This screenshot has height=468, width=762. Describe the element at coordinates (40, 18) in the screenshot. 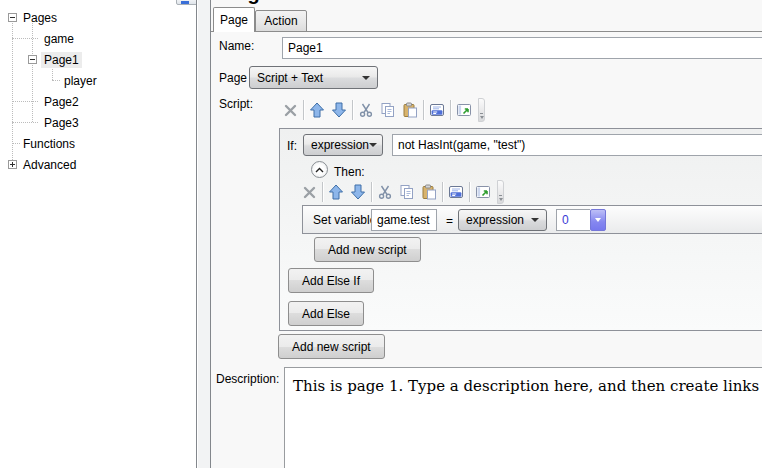

I see `tree-item-label: Pages` at that location.